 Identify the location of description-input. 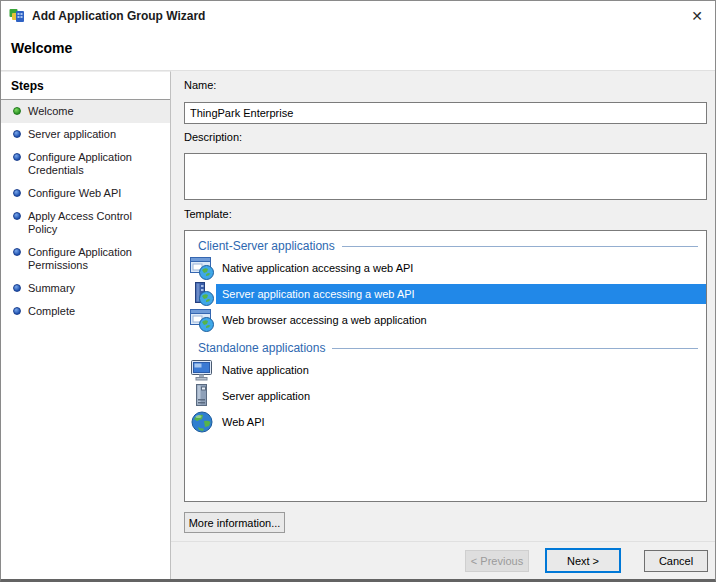
(446, 176).